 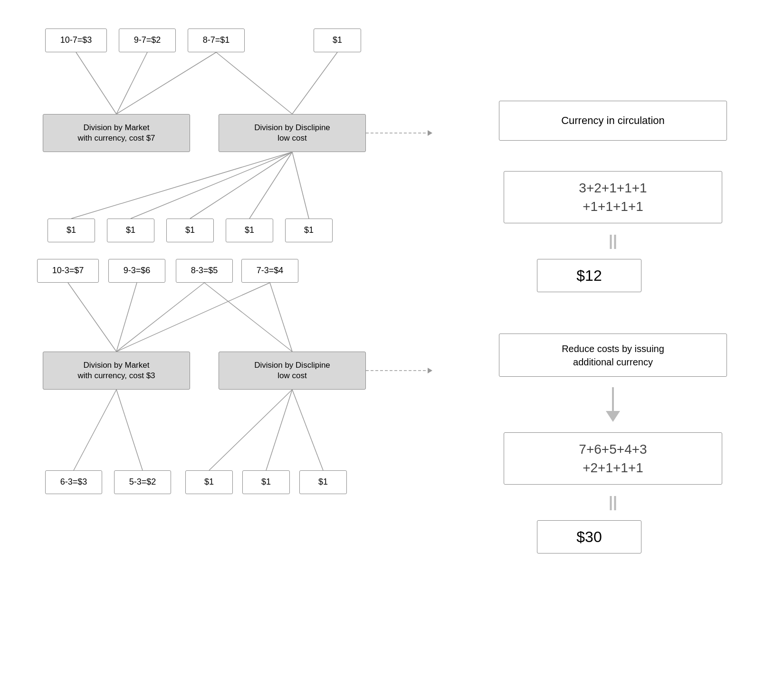 What do you see at coordinates (613, 502) in the screenshot?
I see `equals2: ||` at bounding box center [613, 502].